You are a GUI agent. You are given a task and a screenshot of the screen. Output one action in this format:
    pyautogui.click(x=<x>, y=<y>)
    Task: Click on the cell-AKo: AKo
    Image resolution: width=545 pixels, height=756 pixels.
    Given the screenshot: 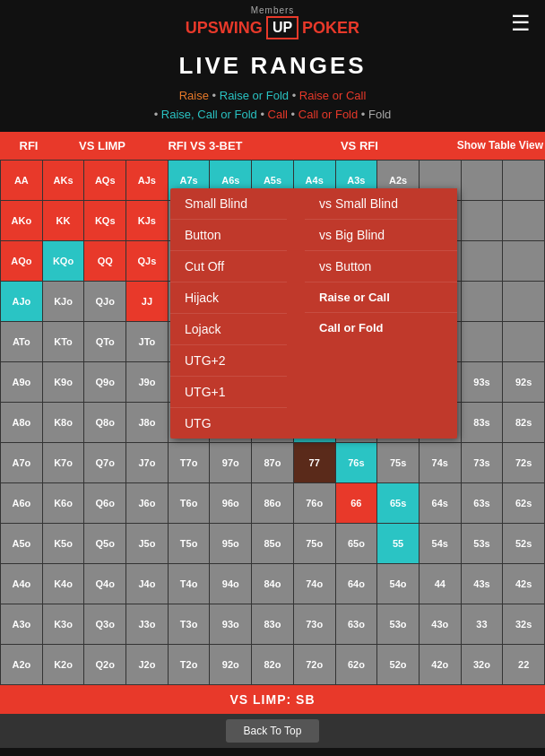 What is the action you would take?
    pyautogui.click(x=22, y=221)
    